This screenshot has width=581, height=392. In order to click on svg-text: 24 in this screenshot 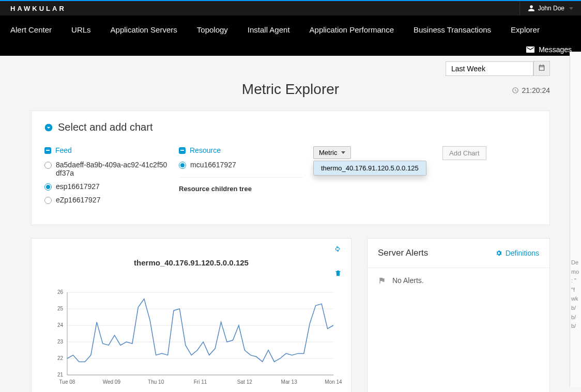, I will do `click(60, 325)`.